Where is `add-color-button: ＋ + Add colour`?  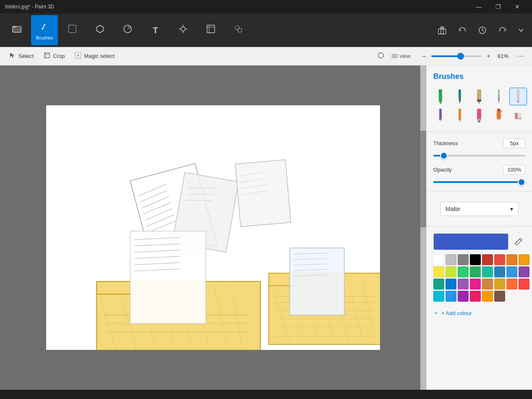 add-color-button: ＋ + Add colour is located at coordinates (480, 313).